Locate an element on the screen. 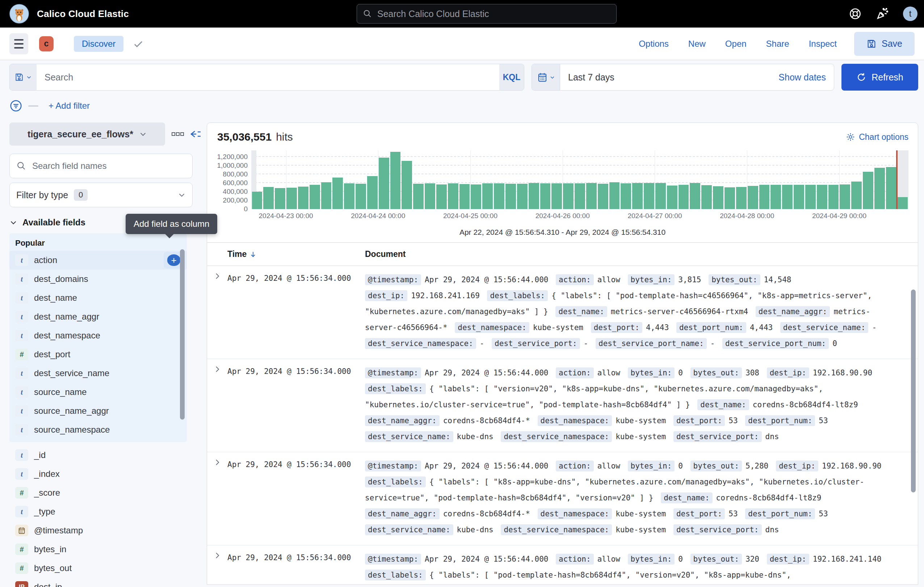  collapse-sidebar-icon is located at coordinates (196, 134).